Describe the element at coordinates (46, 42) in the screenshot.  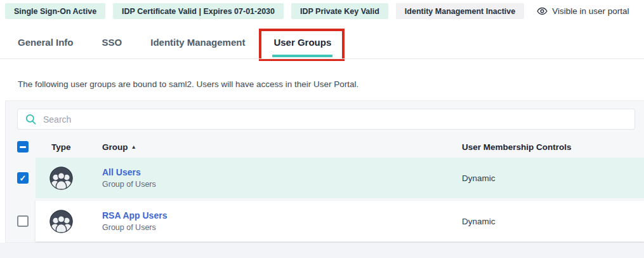
I see `tab-general-info: General Info` at that location.